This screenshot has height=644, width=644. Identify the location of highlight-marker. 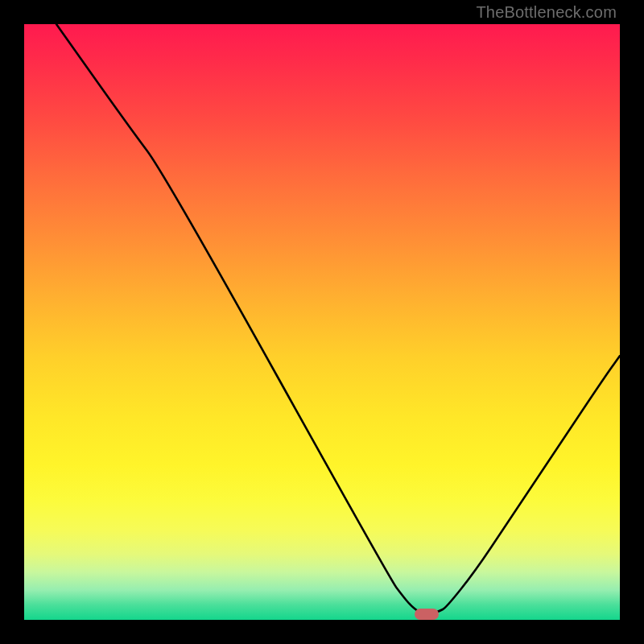
(427, 614).